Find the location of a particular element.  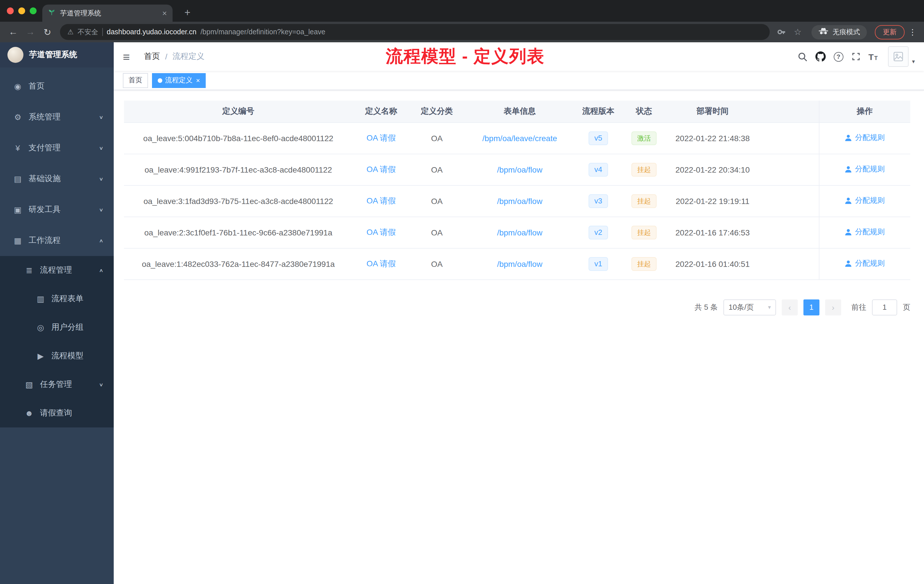

sidebar-item-process-form: ▥ 流程表单 is located at coordinates (57, 299).